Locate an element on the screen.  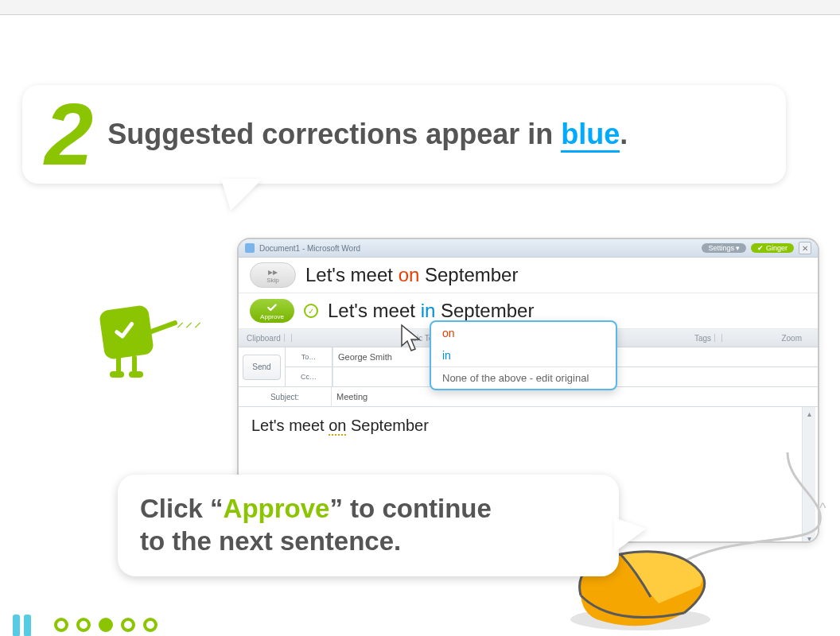
ginger-button: ✔ Ginger is located at coordinates (772, 248).